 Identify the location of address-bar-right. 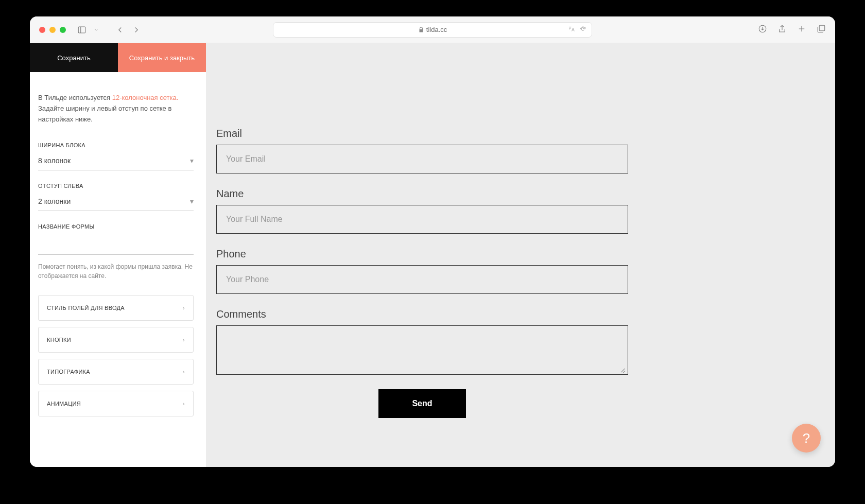
(577, 30).